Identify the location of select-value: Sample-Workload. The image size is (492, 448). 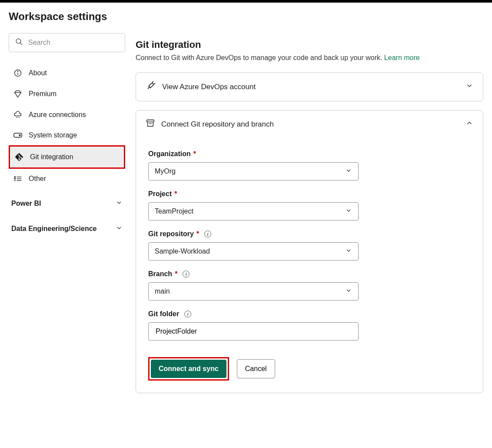
(183, 251).